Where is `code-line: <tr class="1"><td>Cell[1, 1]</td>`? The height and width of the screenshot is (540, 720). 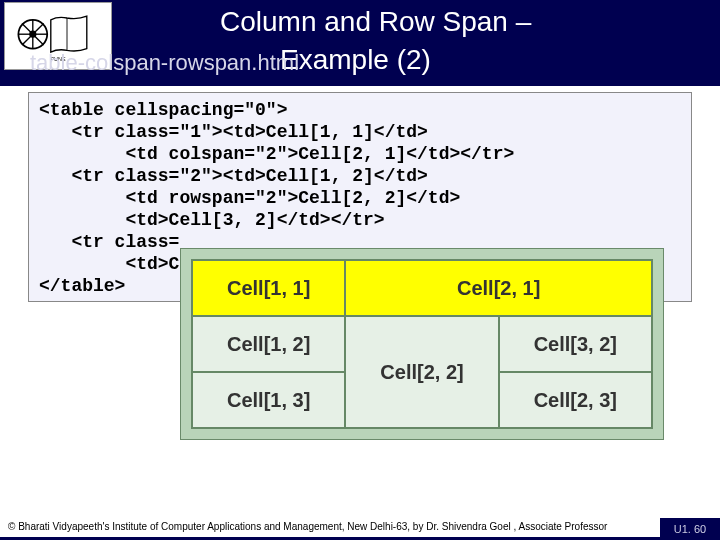 code-line: <tr class="1"><td>Cell[1, 1]</td> is located at coordinates (234, 132).